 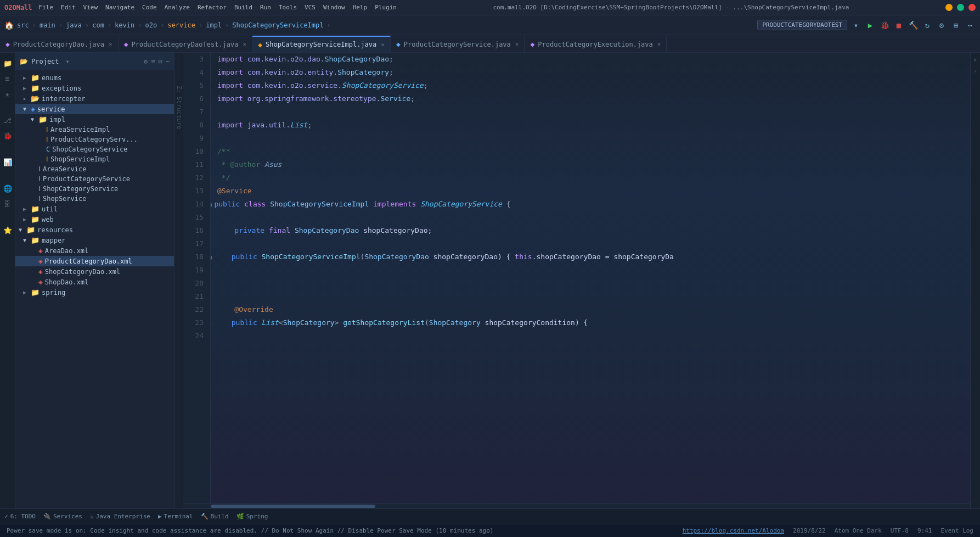 What do you see at coordinates (94, 271) in the screenshot?
I see `tree-item-shopcategorydao-xml: ◈ ShopCategoryDao.xml` at bounding box center [94, 271].